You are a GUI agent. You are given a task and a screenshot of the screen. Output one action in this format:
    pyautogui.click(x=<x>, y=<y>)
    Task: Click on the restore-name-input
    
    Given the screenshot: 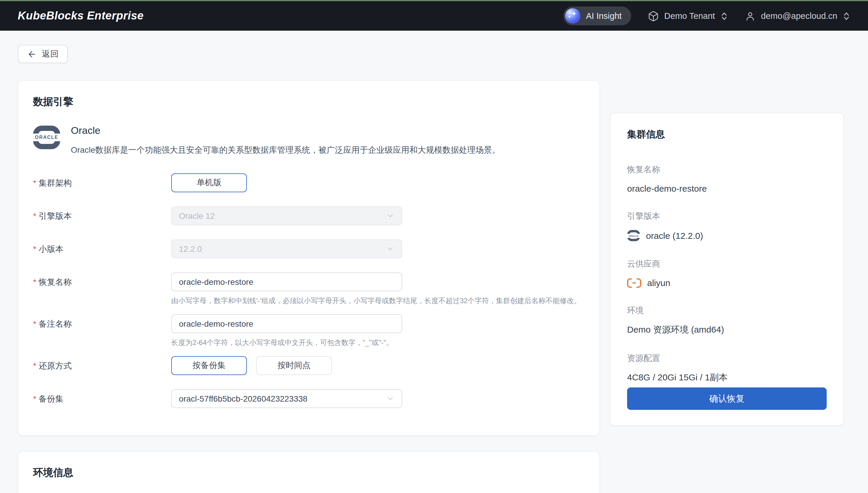 What is the action you would take?
    pyautogui.click(x=287, y=282)
    